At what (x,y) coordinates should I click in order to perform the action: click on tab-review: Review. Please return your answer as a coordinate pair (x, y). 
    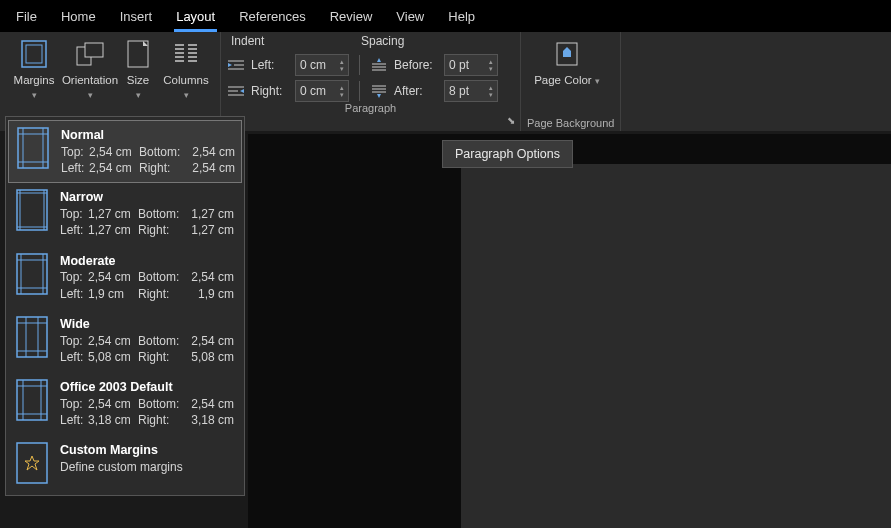
    Looking at the image, I should click on (352, 16).